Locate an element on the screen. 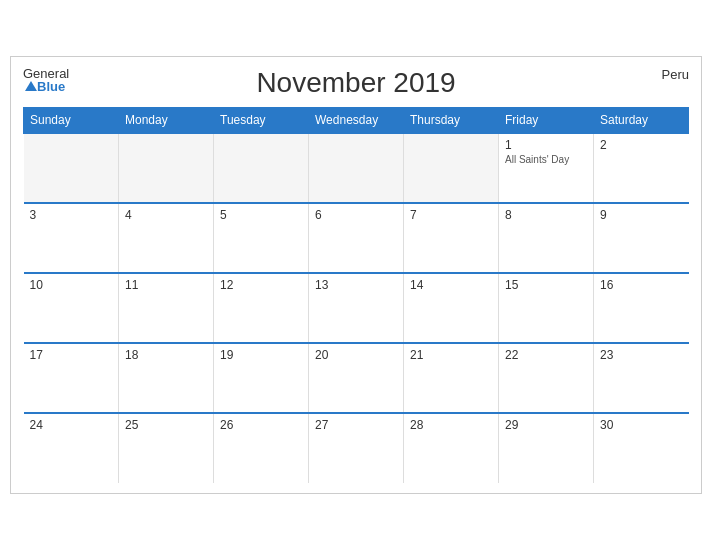  logo-blue-text: Blue is located at coordinates (51, 86).